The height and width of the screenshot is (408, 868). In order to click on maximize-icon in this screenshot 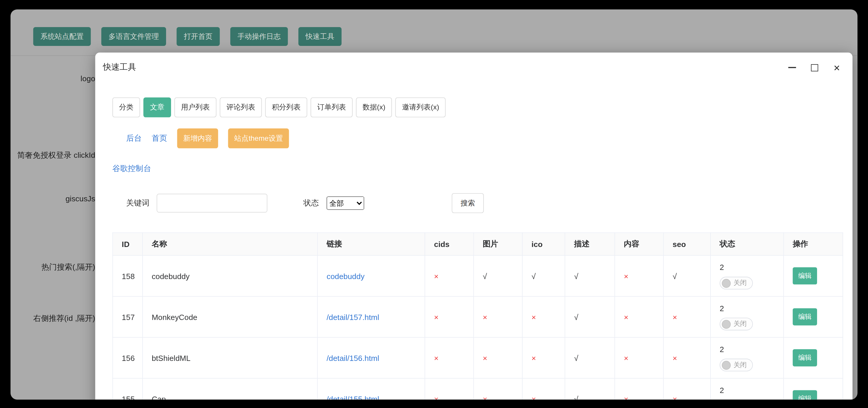, I will do `click(815, 67)`.